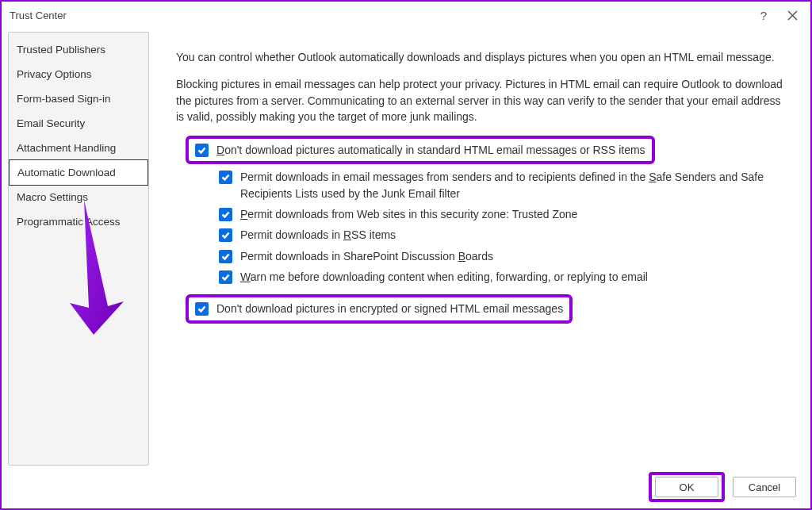 The height and width of the screenshot is (510, 812). Describe the element at coordinates (514, 235) in the screenshot. I see `checkbox-label: Permit downloads in RSS items` at that location.